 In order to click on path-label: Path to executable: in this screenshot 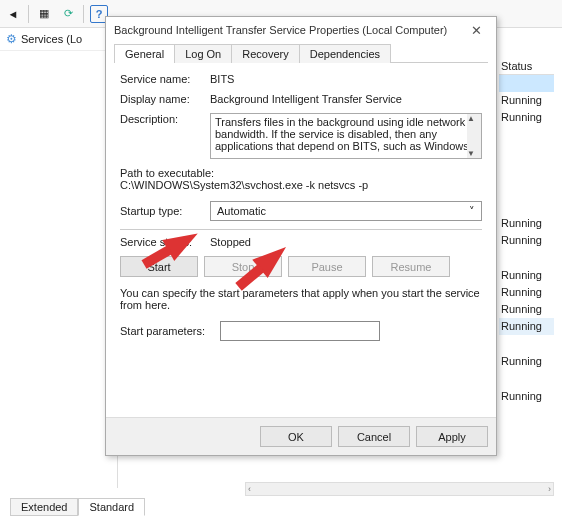, I will do `click(167, 173)`.